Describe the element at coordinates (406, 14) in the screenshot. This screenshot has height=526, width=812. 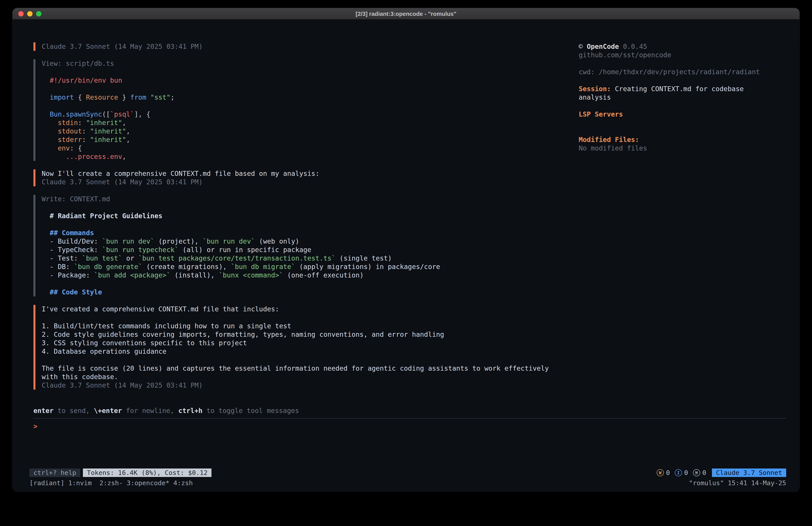
I see `titlebar: [2/3] radiant:3:opencode - "romulus"` at that location.